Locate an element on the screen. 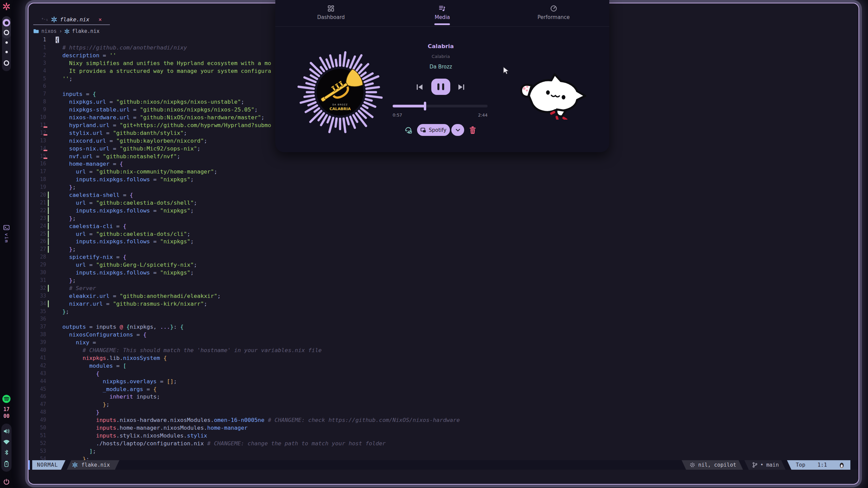 The image size is (868, 488). code-text: nixpkgs.lib.nixosSystem { is located at coordinates (111, 358).